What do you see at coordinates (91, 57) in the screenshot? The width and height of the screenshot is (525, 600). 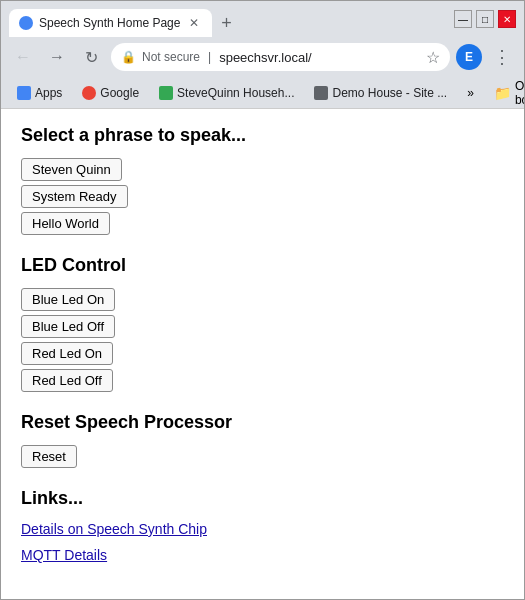 I see `reload-button: ↻` at bounding box center [91, 57].